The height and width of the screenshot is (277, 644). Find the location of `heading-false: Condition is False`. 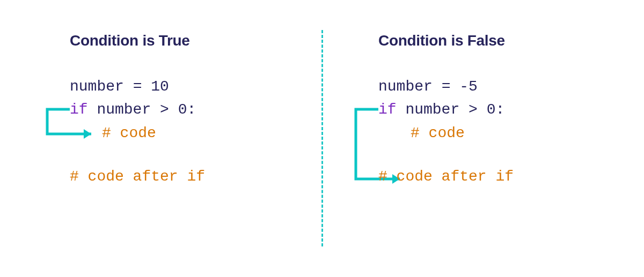

heading-false: Condition is False is located at coordinates (511, 41).